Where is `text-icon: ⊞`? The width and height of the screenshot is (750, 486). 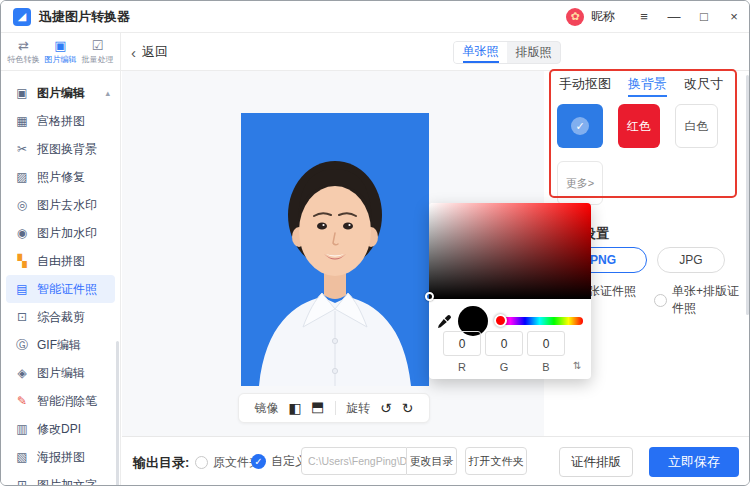 text-icon: ⊞ is located at coordinates (22, 482).